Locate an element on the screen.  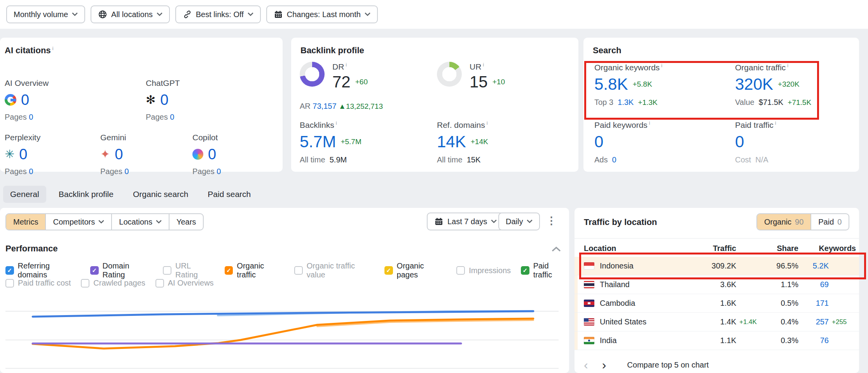
checkbox-label: Organic pages is located at coordinates (422, 270).